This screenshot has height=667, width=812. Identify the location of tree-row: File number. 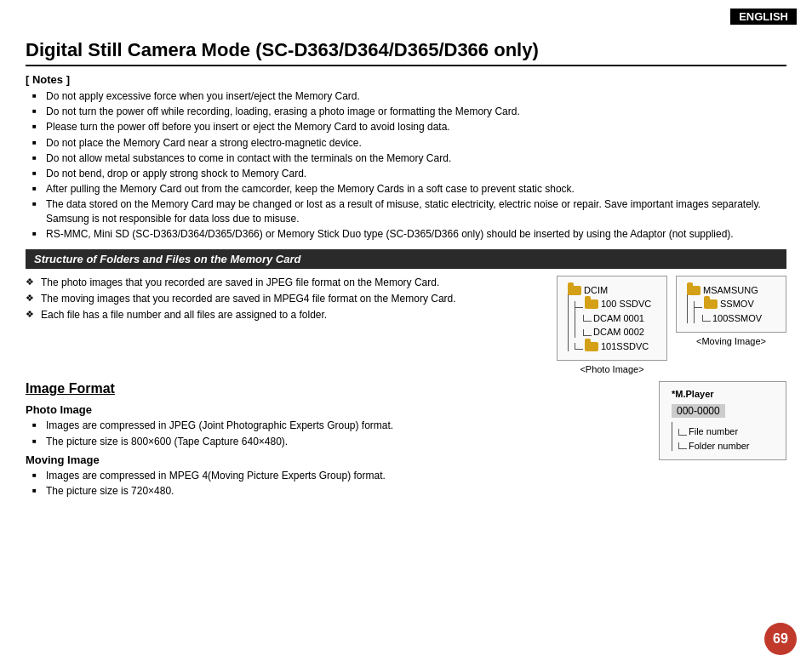
(723, 432).